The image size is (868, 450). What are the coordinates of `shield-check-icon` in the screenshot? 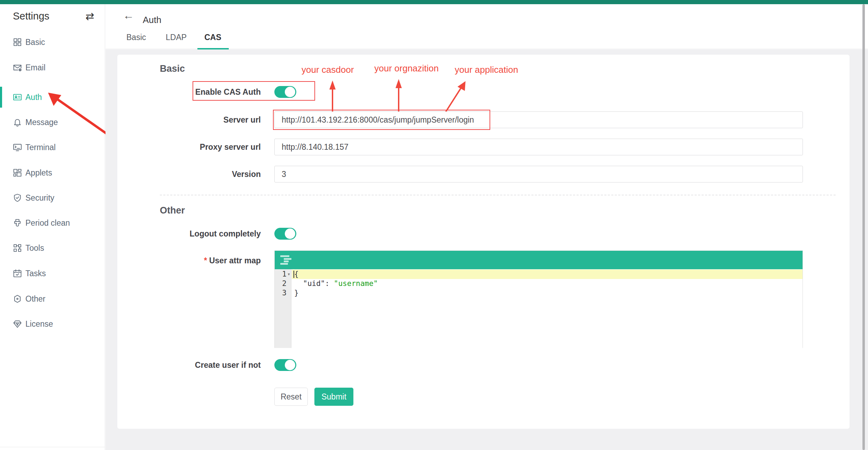 It's located at (17, 198).